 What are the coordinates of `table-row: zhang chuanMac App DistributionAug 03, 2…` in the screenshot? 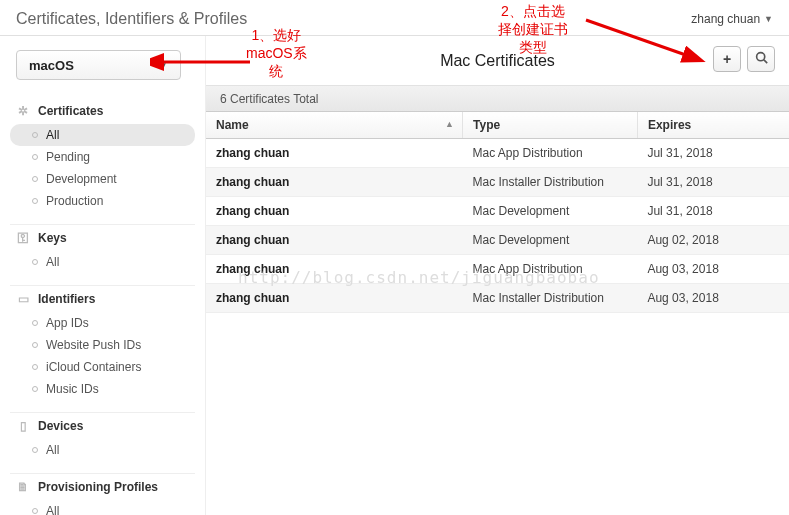 It's located at (498, 270).